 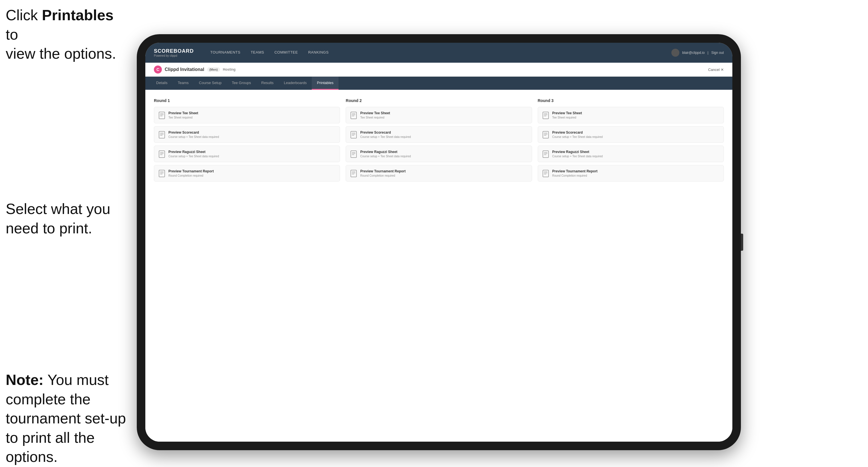 What do you see at coordinates (252, 115) in the screenshot?
I see `round1-tee-sheet-text: Preview Tee Sheet Tee Sheet required` at bounding box center [252, 115].